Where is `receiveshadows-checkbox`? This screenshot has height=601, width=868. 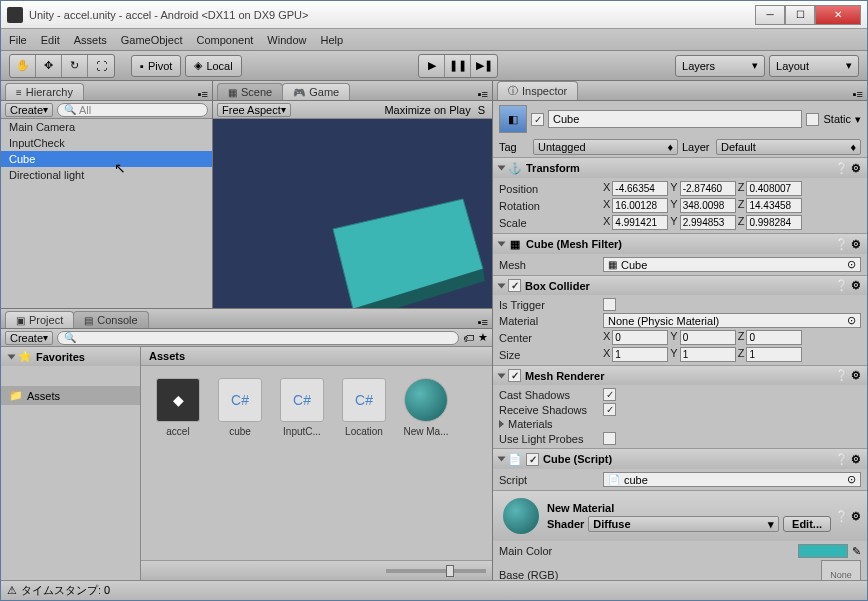 receiveshadows-checkbox is located at coordinates (610, 410).